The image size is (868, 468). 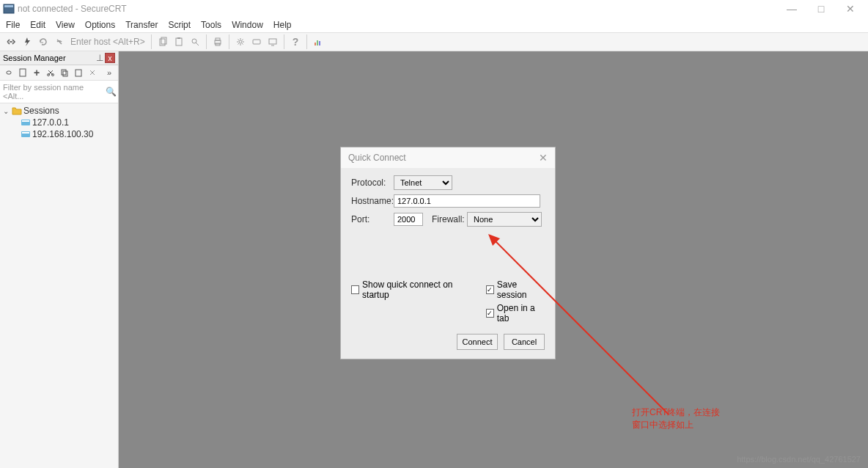 I want to click on screen-icon, so click(x=273, y=42).